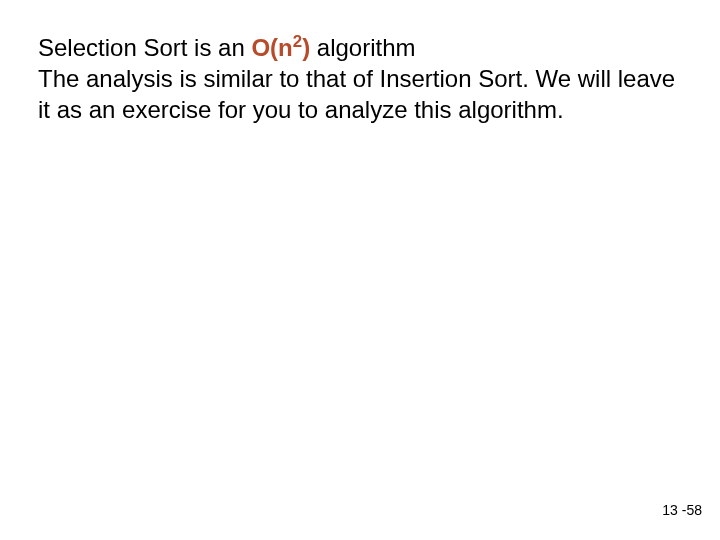 The height and width of the screenshot is (540, 720). What do you see at coordinates (682, 510) in the screenshot?
I see `page-number: 13 -58` at bounding box center [682, 510].